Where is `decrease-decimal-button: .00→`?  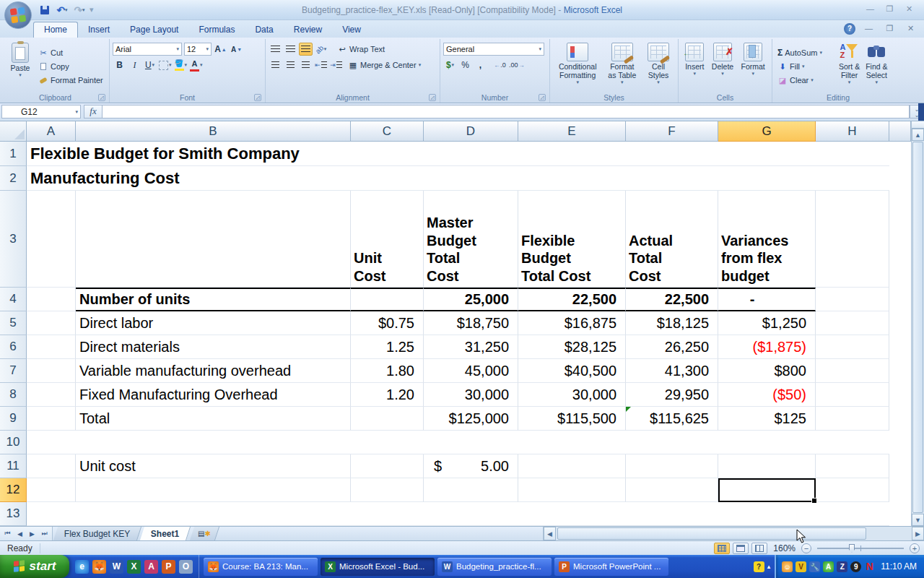
decrease-decimal-button: .00→ is located at coordinates (517, 65).